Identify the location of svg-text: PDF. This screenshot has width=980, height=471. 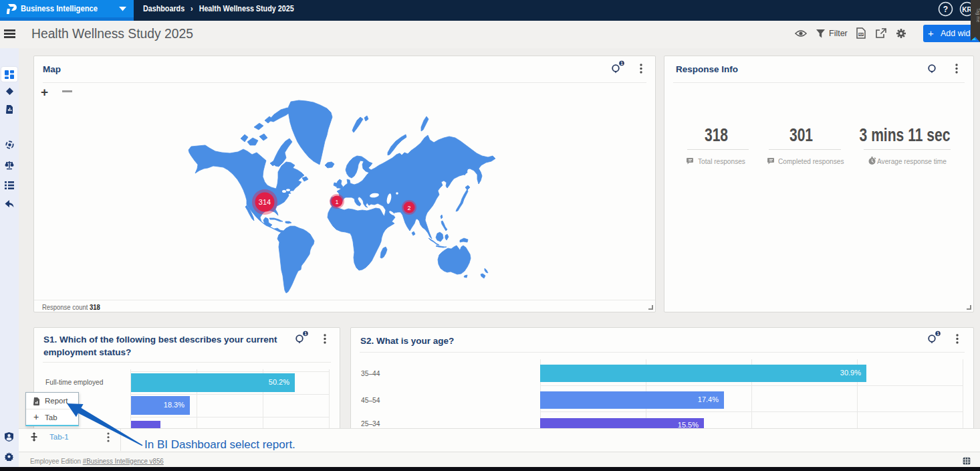
(861, 35).